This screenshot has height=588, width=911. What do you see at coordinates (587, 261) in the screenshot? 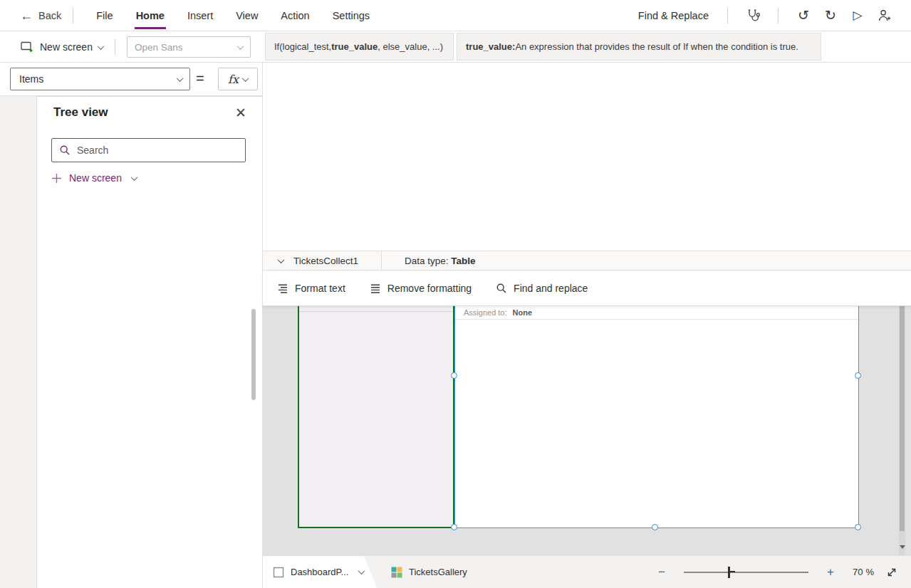
I see `intellisense-result-bar: TicketsCollect1 Data type: Table` at bounding box center [587, 261].